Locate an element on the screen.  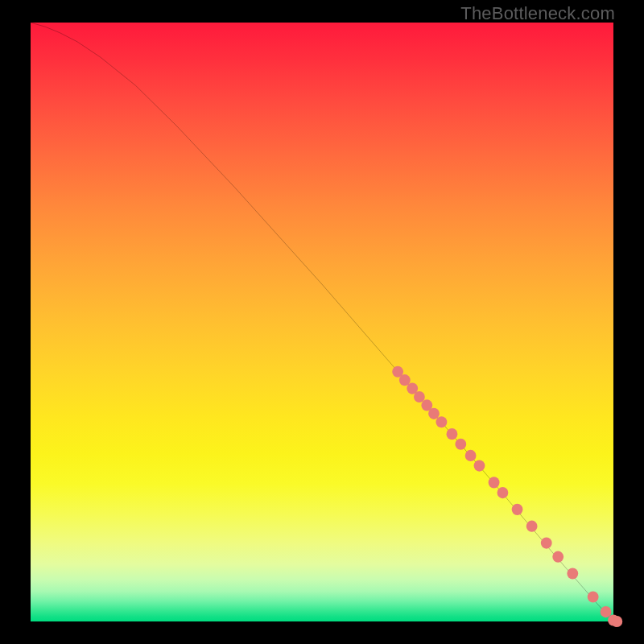
data-points is located at coordinates (507, 497).